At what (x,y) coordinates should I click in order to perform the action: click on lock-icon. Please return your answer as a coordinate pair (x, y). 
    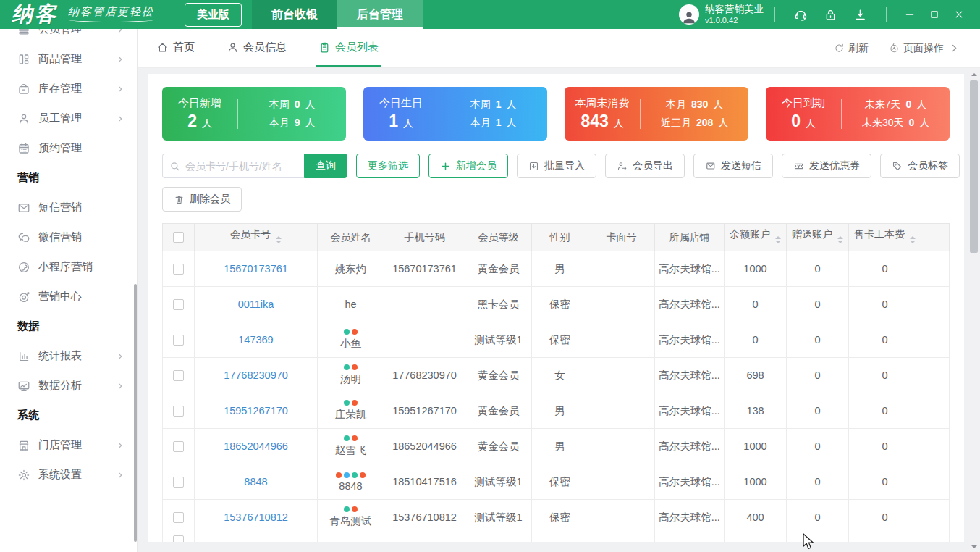
    Looking at the image, I should click on (831, 14).